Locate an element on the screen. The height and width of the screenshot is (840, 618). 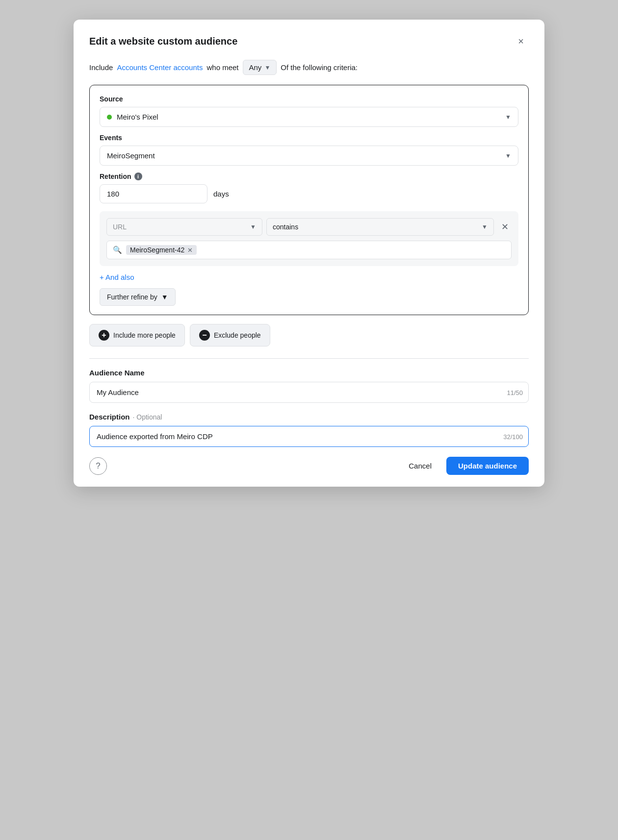
exclude-people-button: − Exclude people is located at coordinates (230, 335).